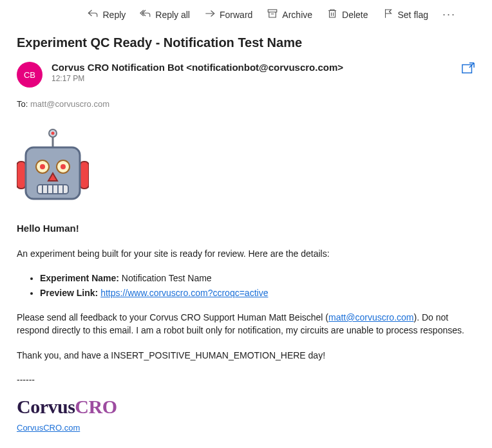  What do you see at coordinates (258, 286) in the screenshot?
I see `details-list: Experiment Name: Notification Test Name …` at bounding box center [258, 286].